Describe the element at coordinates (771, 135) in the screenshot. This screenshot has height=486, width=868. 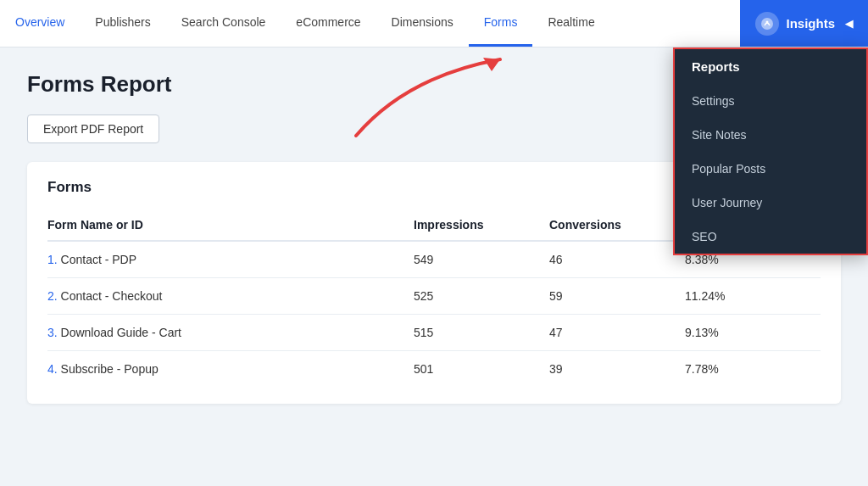
I see `dropdown-site-notes: Site Notes` at that location.